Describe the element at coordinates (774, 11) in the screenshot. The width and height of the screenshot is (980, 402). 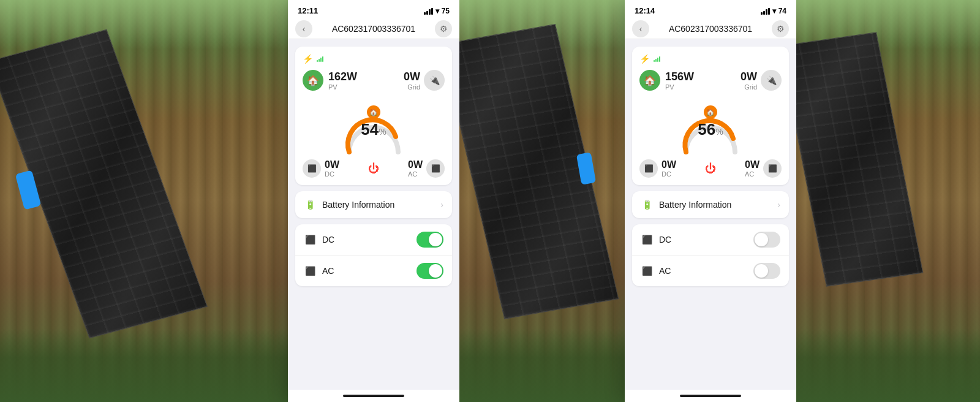
I see `phone2-wifi-icon: ▾` at that location.